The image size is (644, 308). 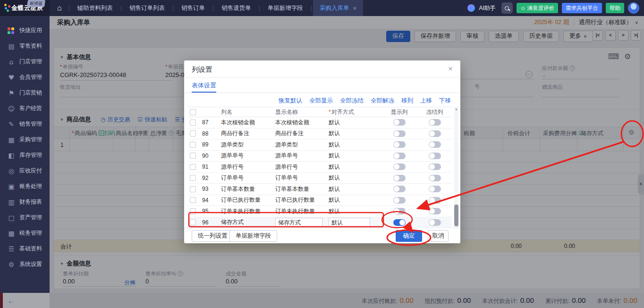 What do you see at coordinates (438, 236) in the screenshot?
I see `cancel-button: 取消` at bounding box center [438, 236].